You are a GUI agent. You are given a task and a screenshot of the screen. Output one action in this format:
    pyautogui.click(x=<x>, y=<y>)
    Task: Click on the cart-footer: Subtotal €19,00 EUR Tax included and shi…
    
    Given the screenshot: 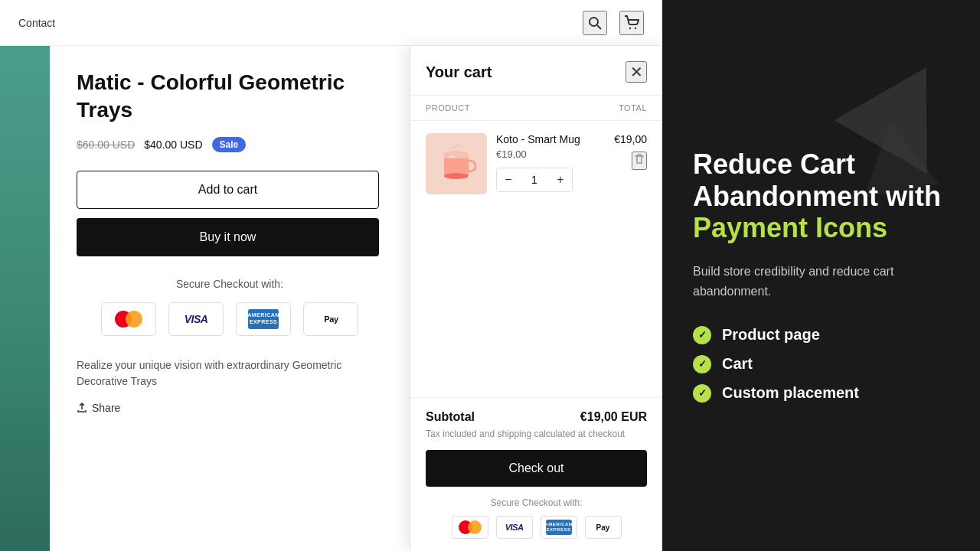 What is the action you would take?
    pyautogui.click(x=536, y=474)
    